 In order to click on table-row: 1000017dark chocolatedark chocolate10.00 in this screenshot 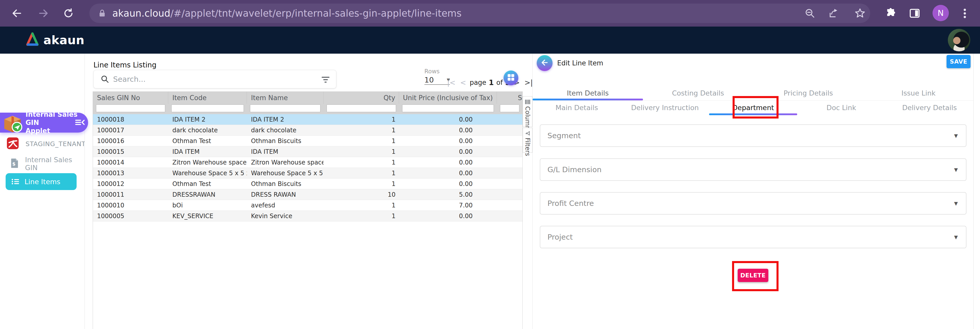, I will do `click(307, 130)`.